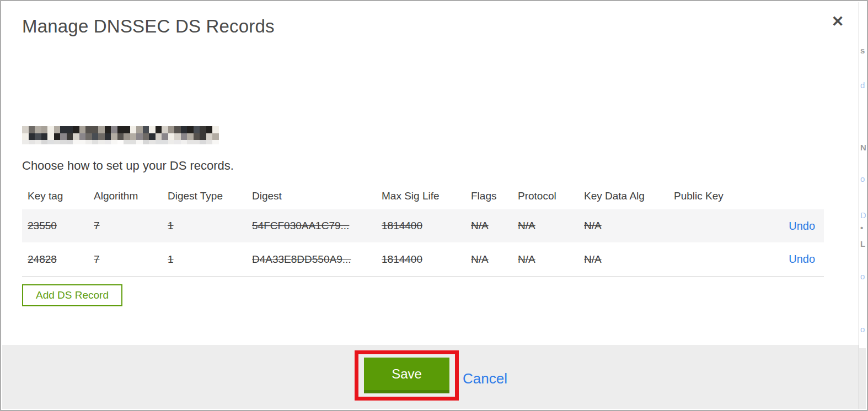 The image size is (868, 411). I want to click on column-header: Key tag, so click(55, 196).